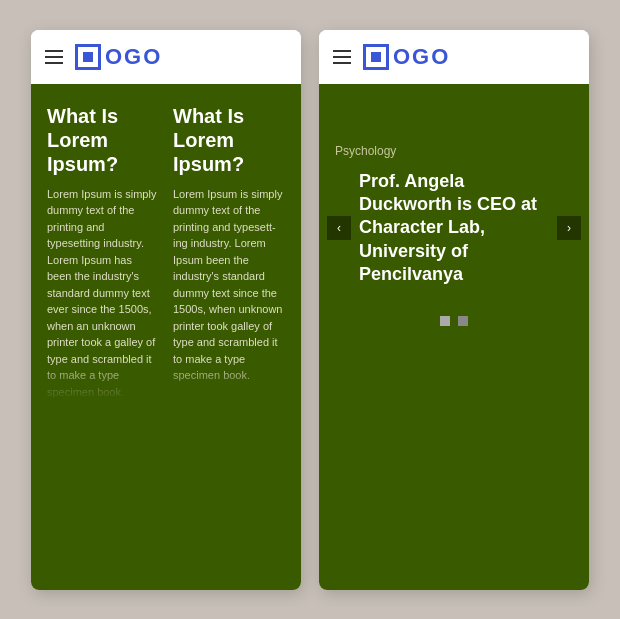 This screenshot has height=619, width=620. I want to click on article-title-2: What Is Lorem Ipsum?, so click(229, 140).